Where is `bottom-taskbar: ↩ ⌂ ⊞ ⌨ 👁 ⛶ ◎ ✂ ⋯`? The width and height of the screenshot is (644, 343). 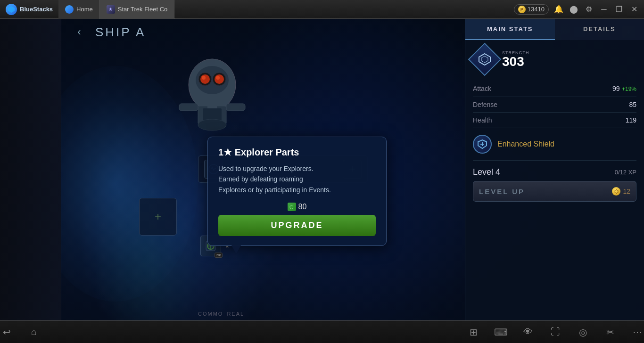
bottom-taskbar: ↩ ⌂ ⊞ ⌨ 👁 ⛶ ◎ ✂ ⋯ is located at coordinates (322, 332).